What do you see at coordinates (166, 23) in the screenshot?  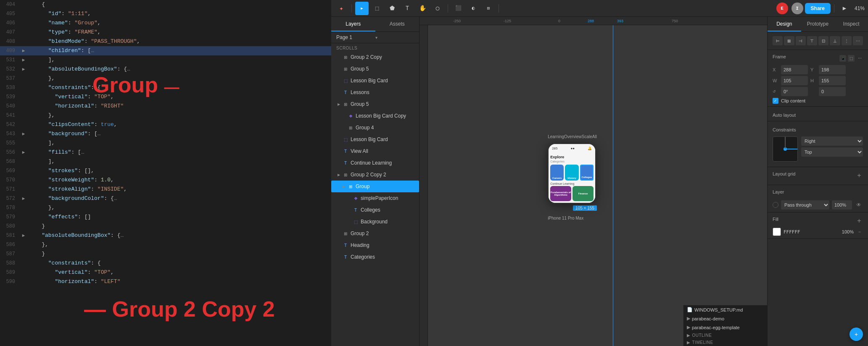 I see `code-line-406: 406 "name": "Group",` at bounding box center [166, 23].